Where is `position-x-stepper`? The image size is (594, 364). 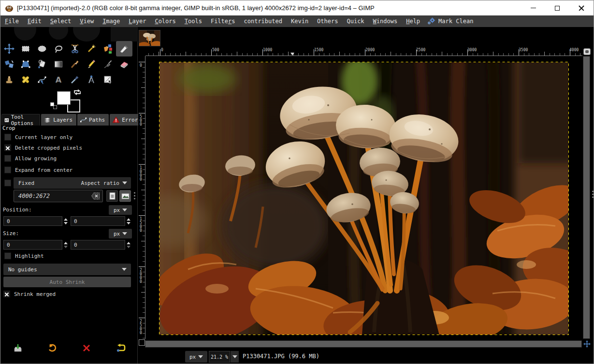
position-x-stepper is located at coordinates (66, 221).